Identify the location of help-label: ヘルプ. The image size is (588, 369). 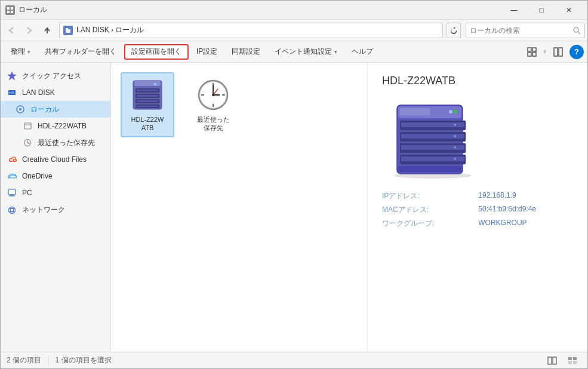
(362, 51).